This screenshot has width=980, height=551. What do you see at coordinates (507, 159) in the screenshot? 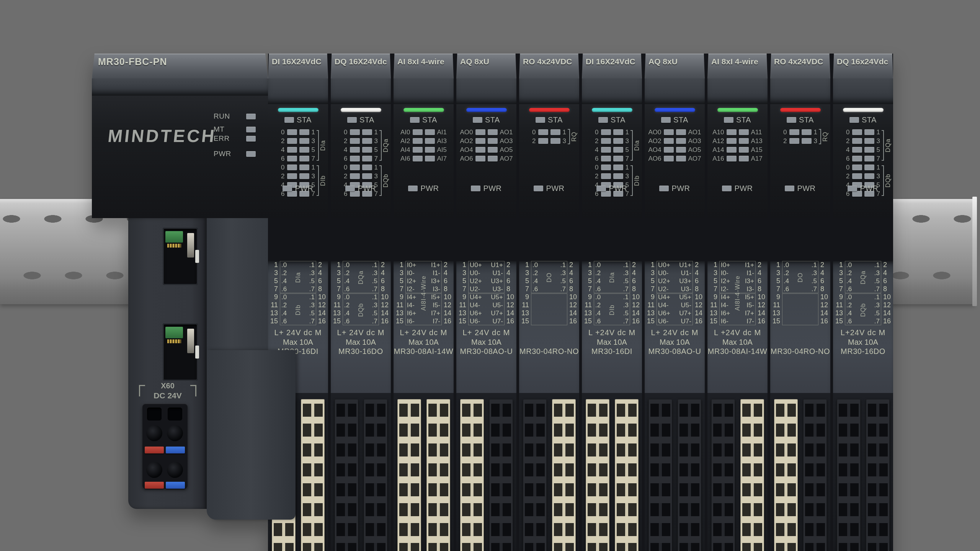
I see `channel-label-right: AO7` at bounding box center [507, 159].